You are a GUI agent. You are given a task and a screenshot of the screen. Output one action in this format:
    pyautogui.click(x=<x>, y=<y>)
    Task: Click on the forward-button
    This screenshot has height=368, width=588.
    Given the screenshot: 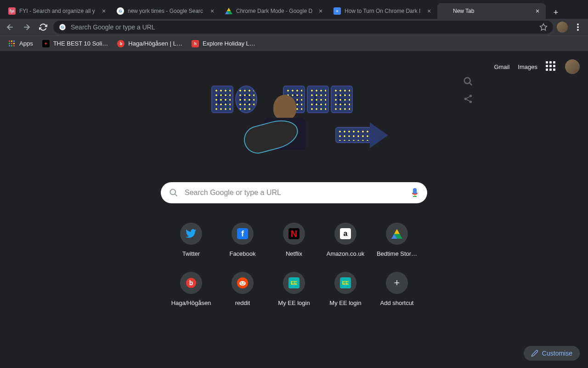 What is the action you would take?
    pyautogui.click(x=27, y=27)
    